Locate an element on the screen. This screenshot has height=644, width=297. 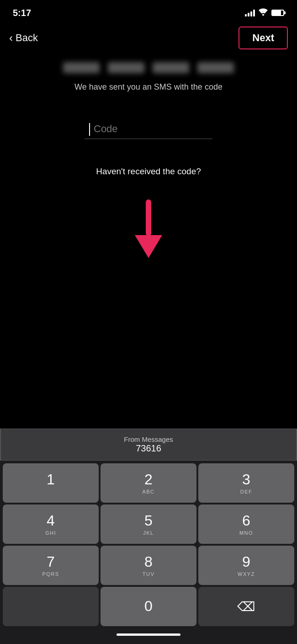
key-3: 3 DEF is located at coordinates (246, 483).